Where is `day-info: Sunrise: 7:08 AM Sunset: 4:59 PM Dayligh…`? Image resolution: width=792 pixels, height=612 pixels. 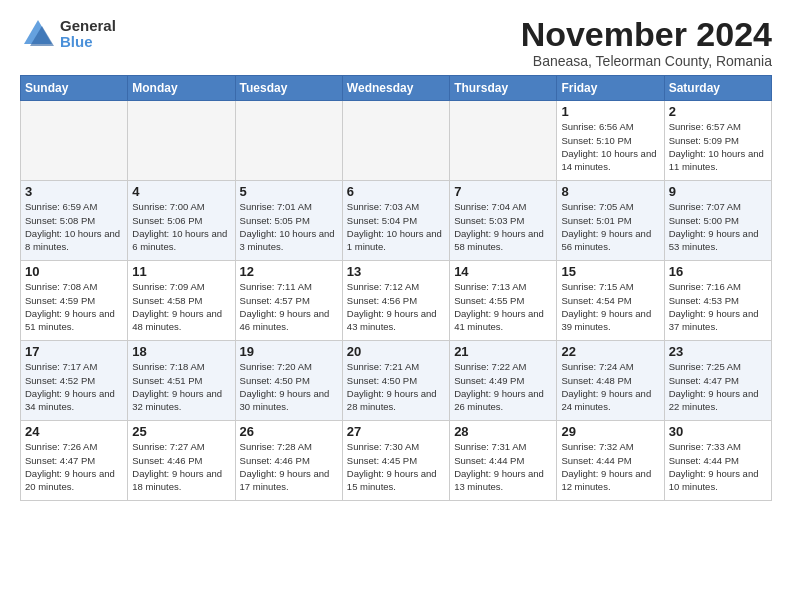 day-info: Sunrise: 7:08 AM Sunset: 4:59 PM Dayligh… is located at coordinates (74, 306).